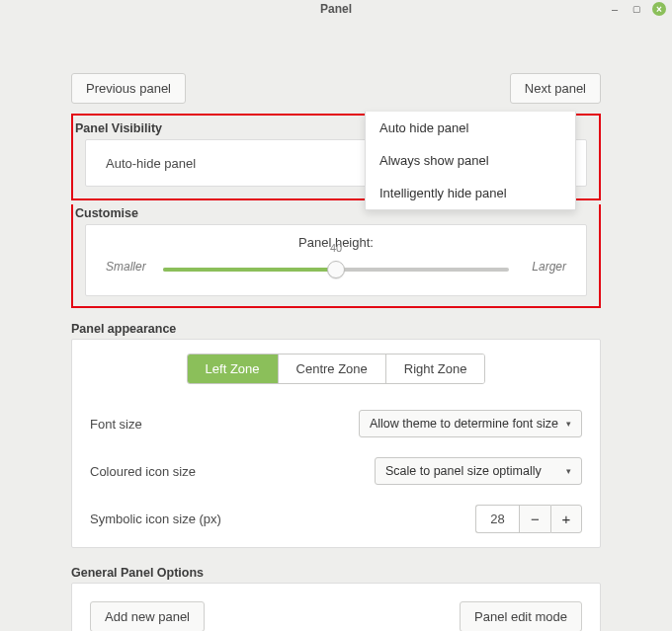  I want to click on coloured-icon-size-label: Coloured icon size, so click(142, 472).